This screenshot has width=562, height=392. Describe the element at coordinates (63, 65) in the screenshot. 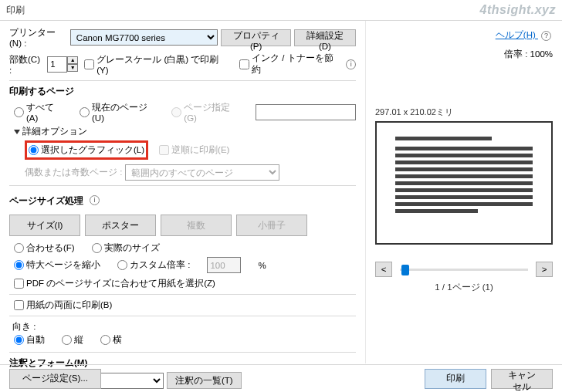

I see `copies-spinner: ▲▼` at that location.